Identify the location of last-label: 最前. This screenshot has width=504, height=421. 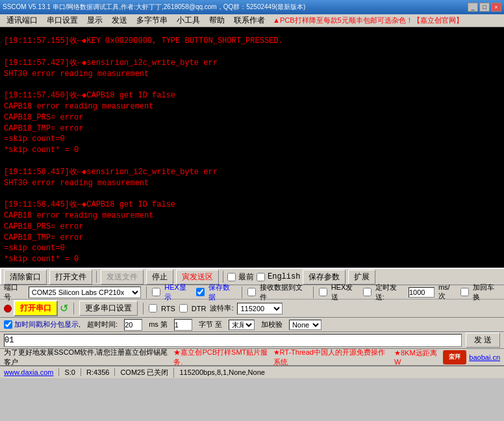
(246, 277).